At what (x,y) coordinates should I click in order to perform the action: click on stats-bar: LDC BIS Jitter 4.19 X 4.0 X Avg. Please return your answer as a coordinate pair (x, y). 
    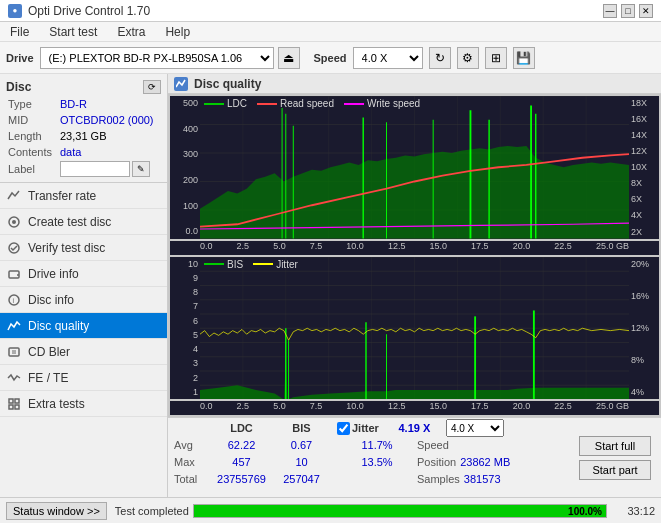
    Looking at the image, I should click on (414, 457).